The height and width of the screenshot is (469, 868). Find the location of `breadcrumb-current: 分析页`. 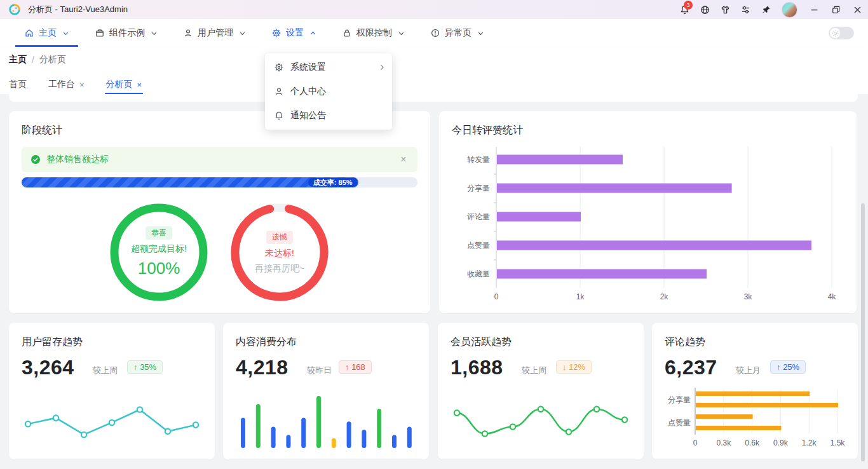

breadcrumb-current: 分析页 is located at coordinates (53, 60).